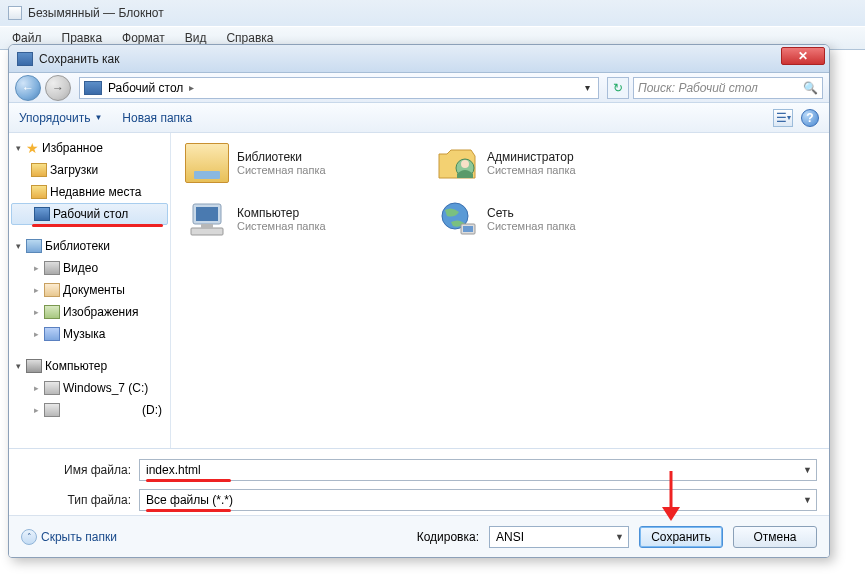  Describe the element at coordinates (90, 268) in the screenshot. I see `tree-video: ▸Видео` at that location.